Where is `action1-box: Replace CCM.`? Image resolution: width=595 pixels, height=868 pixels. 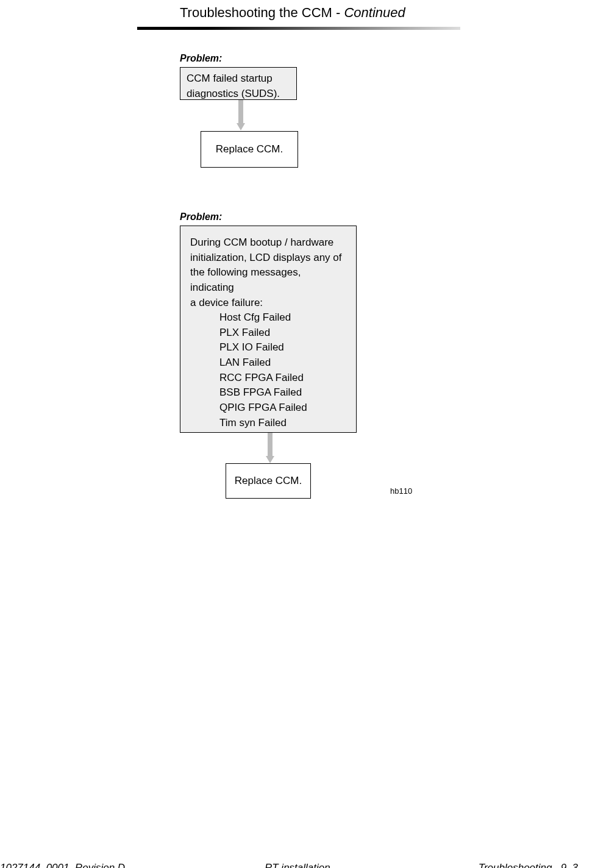 action1-box: Replace CCM. is located at coordinates (249, 149).